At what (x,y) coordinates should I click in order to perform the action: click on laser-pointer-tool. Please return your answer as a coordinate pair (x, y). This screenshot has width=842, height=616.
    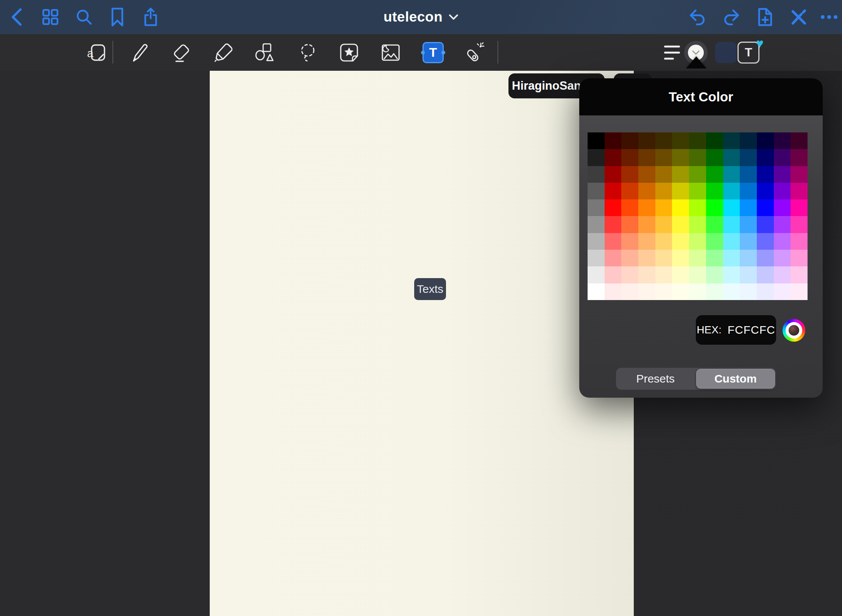
    Looking at the image, I should click on (475, 53).